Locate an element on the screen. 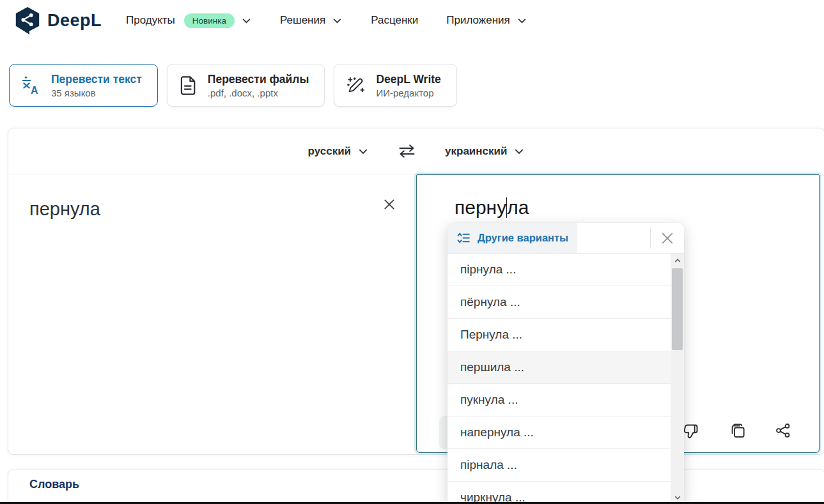  popup-scrollbar is located at coordinates (678, 379).